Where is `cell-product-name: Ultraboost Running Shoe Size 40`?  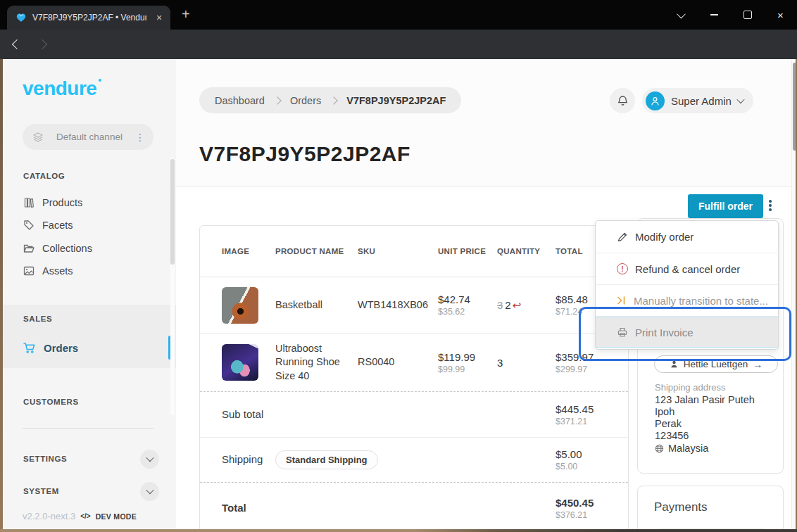 cell-product-name: Ultraboost Running Shoe Size 40 is located at coordinates (317, 363).